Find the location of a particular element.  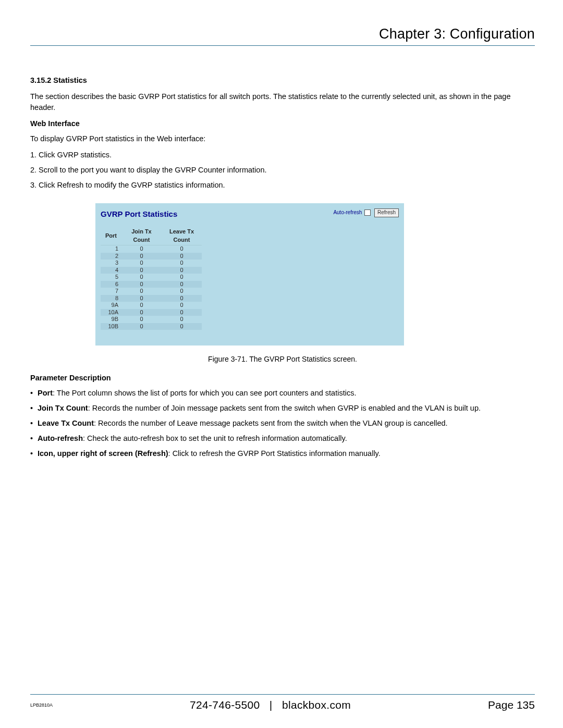

instruction-step: 2. Scroll to the port you want to displa… is located at coordinates (283, 170).